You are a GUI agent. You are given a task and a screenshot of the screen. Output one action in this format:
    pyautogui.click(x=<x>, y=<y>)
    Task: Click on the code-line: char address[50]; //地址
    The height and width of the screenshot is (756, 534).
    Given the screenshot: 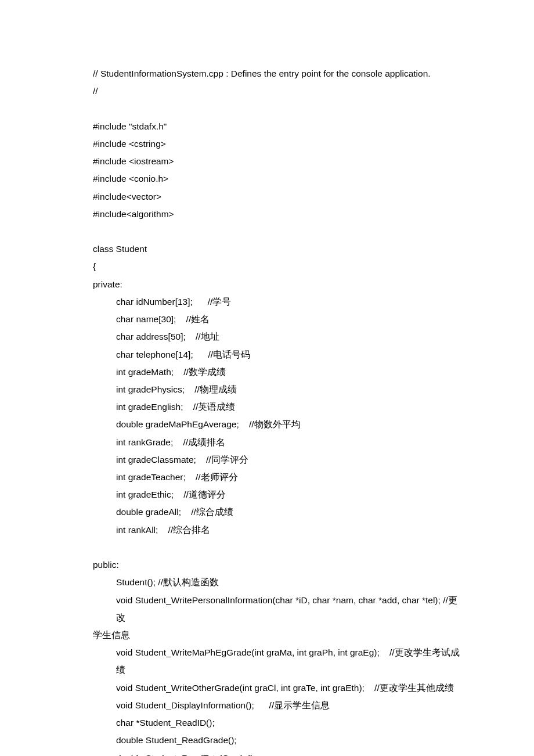 What is the action you would take?
    pyautogui.click(x=276, y=337)
    